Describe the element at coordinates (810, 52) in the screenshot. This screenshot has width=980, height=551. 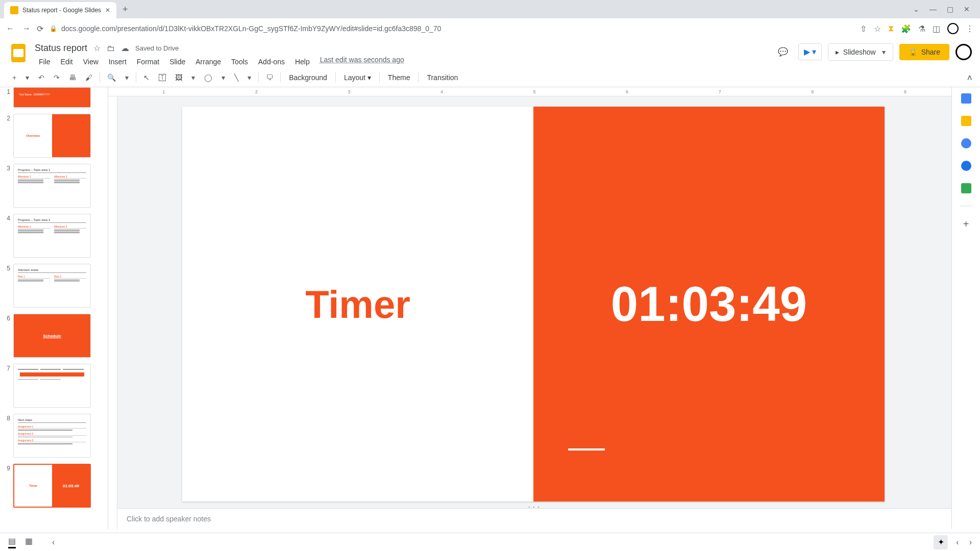
I see `present-dropdown: ▶ ▾` at that location.